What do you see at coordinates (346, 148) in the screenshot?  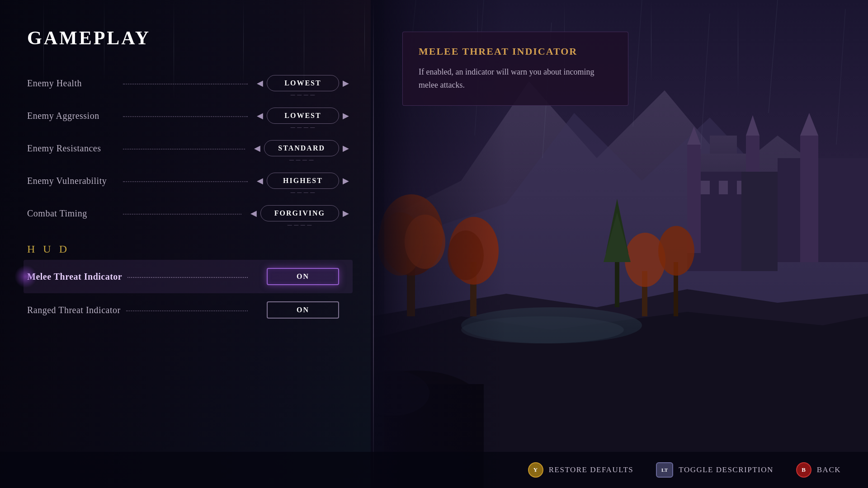 I see `enemy-resistances-right-arrow: ▶` at bounding box center [346, 148].